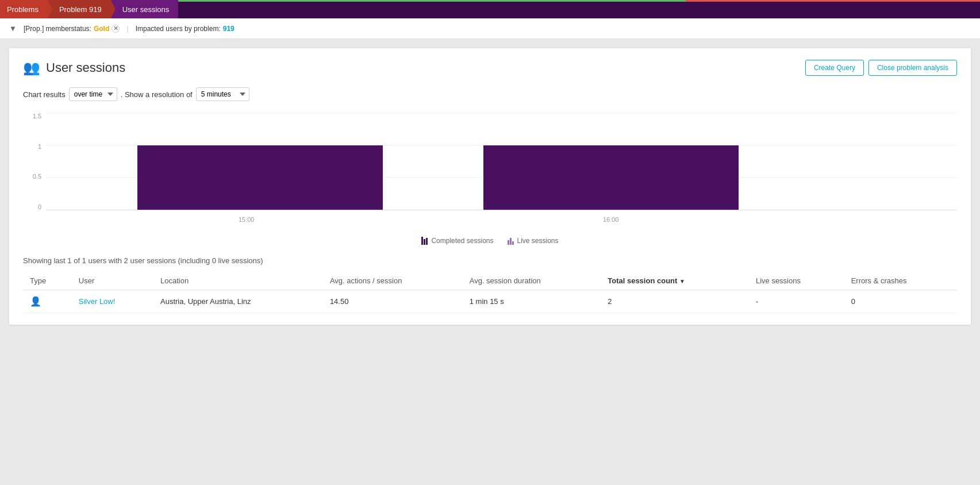  Describe the element at coordinates (178, 29) in the screenshot. I see `filter-problem-label: Impacted users by problem:` at that location.